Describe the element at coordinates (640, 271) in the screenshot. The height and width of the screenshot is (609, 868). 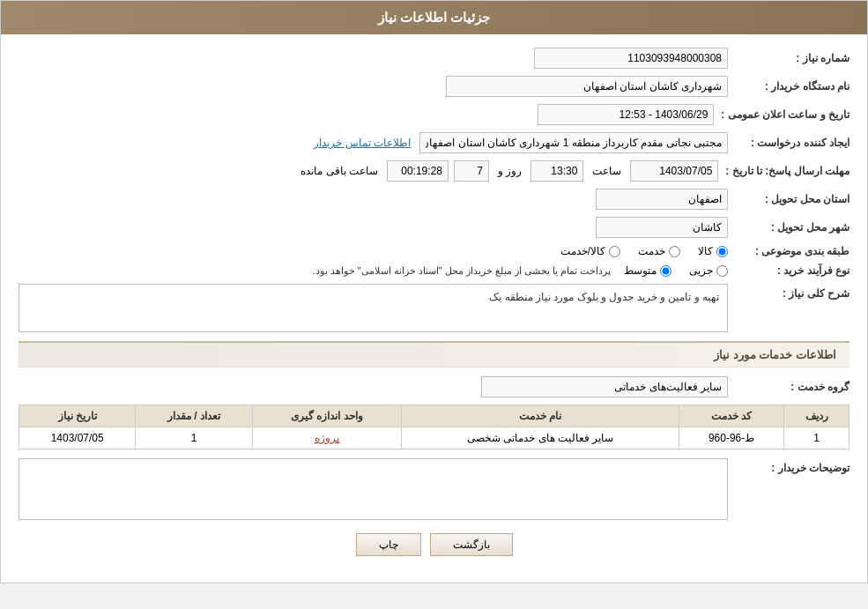
I see `purchase-type-label-motevaset: متوسط` at that location.